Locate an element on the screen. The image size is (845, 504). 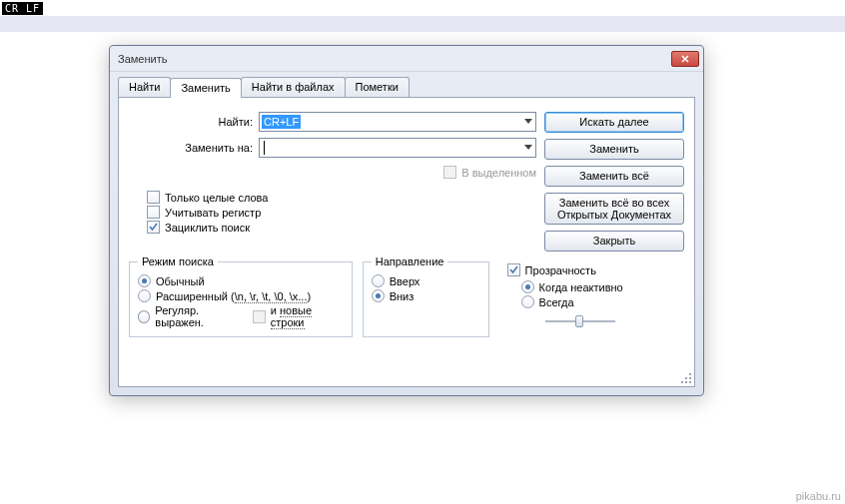
tab-strip: Найти Заменить Найти в файлах Пометки is located at coordinates (407, 84).